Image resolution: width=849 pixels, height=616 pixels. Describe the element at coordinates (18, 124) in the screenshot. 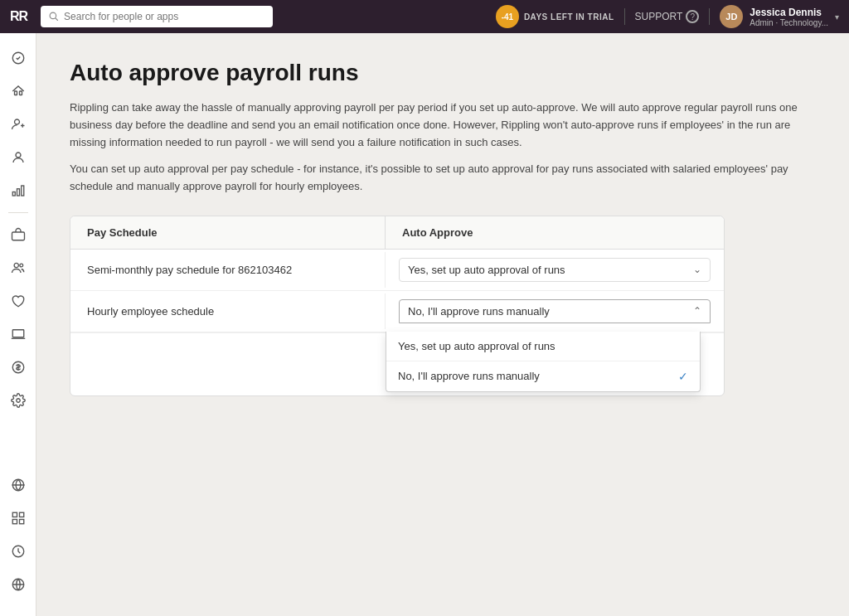

I see `sidebar-item-person-add` at that location.